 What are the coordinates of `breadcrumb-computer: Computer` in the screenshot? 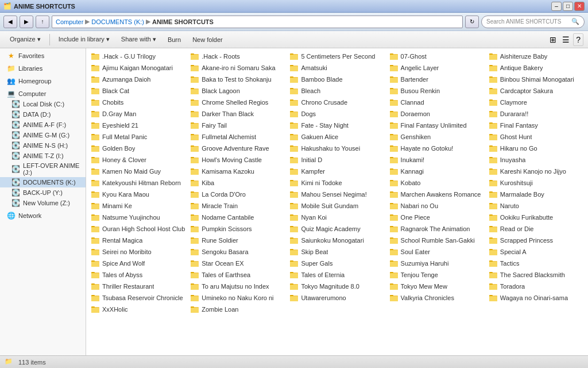 It's located at (69, 22).